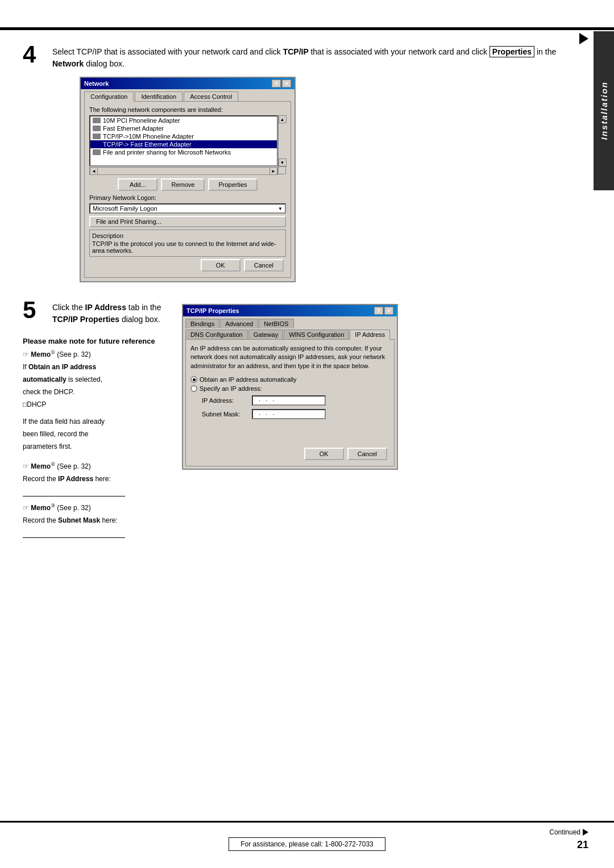 The width and height of the screenshot is (614, 868). I want to click on step5-click: Click the, so click(68, 307).